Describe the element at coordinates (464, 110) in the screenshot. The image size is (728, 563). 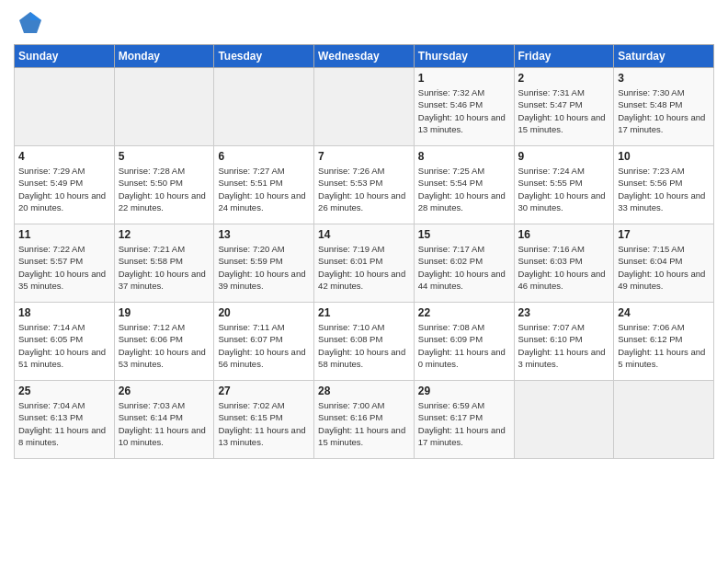
I see `day-info: Sunrise: 7:32 AMSunset: 5:46 PMDaylight:…` at that location.